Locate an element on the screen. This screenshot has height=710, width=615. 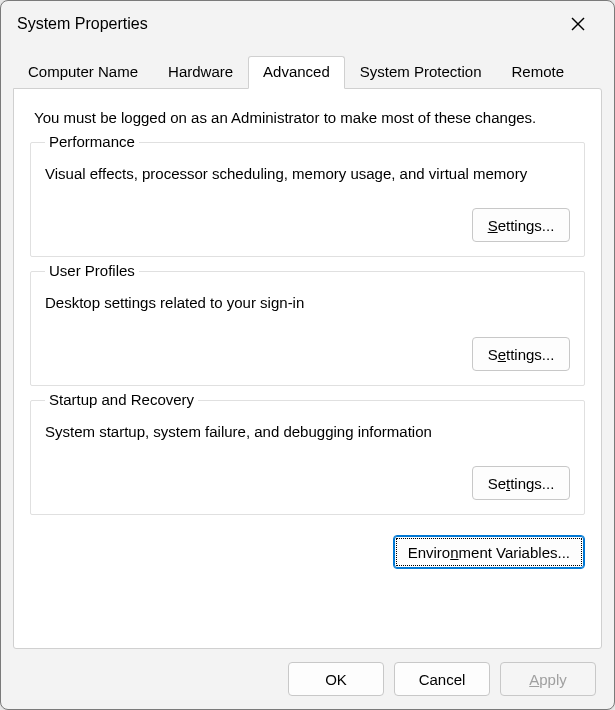
tab-hardware: Hardware is located at coordinates (200, 72).